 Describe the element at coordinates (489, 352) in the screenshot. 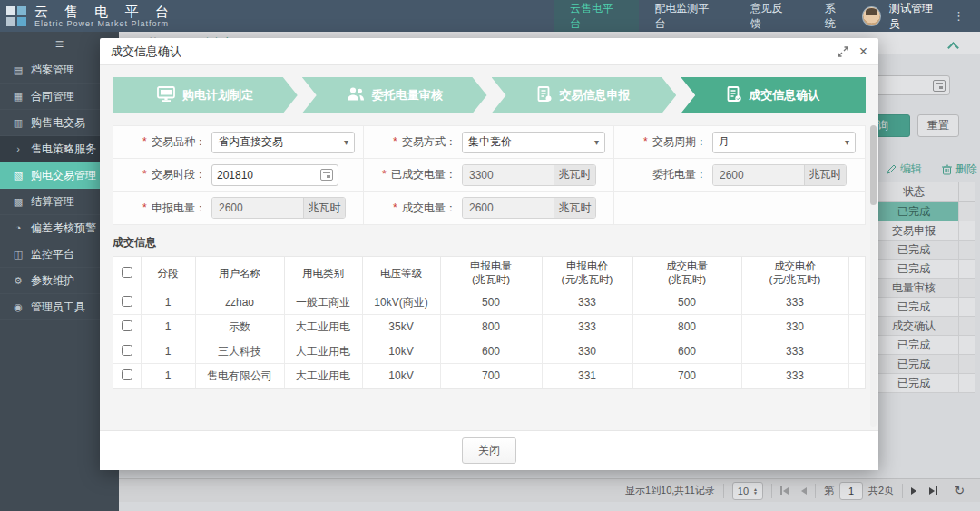

I see `table-row: 1三大科技大工业用电10kV600330600333` at that location.